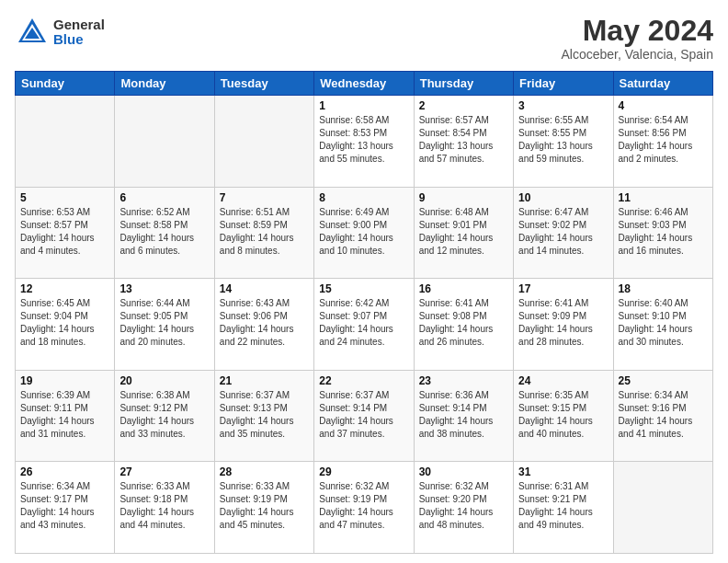 The height and width of the screenshot is (563, 728). What do you see at coordinates (265, 323) in the screenshot?
I see `day-info: Sunrise: 6:43 AM Sunset: 9:06 PM Dayligh…` at bounding box center [265, 323].